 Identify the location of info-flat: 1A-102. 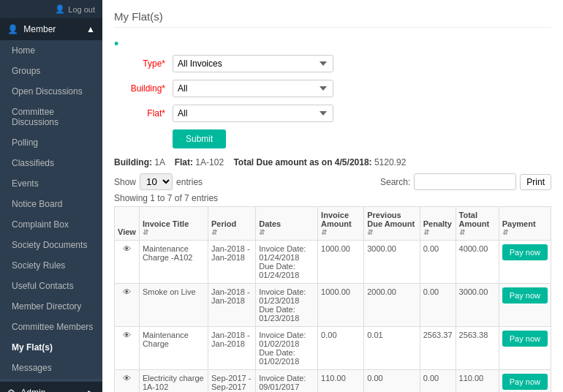
(209, 162).